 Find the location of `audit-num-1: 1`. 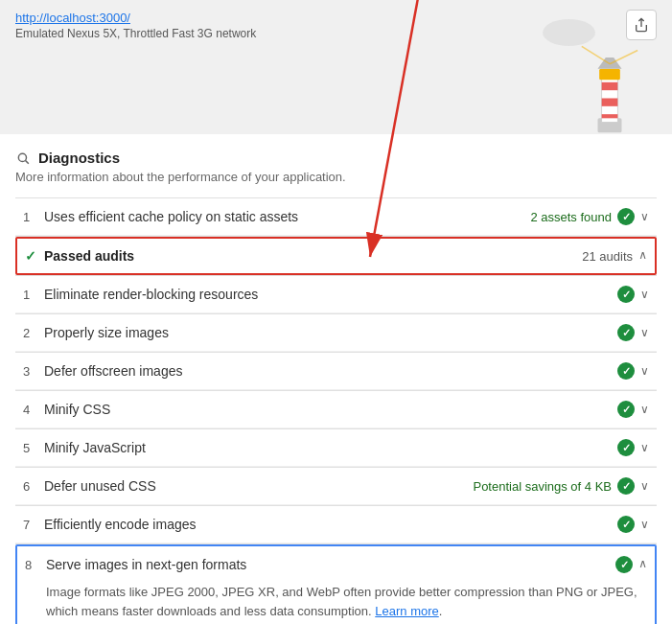

audit-num-1: 1 is located at coordinates (34, 295).